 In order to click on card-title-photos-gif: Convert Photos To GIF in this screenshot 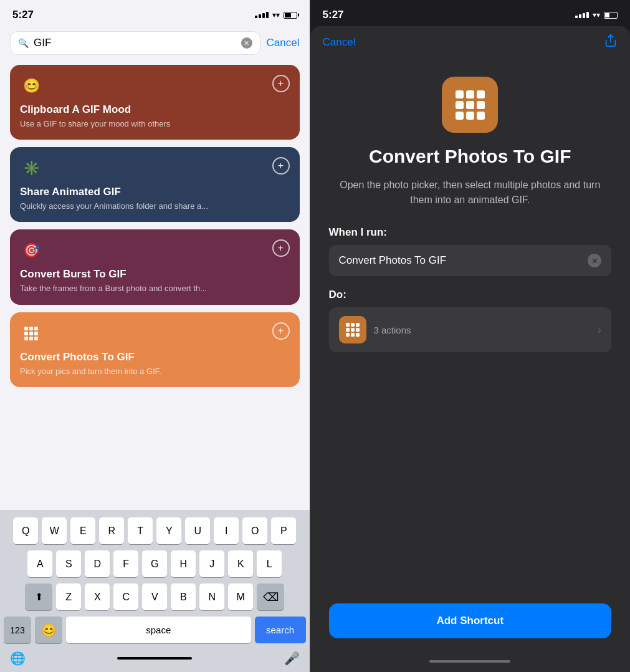, I will do `click(155, 357)`.